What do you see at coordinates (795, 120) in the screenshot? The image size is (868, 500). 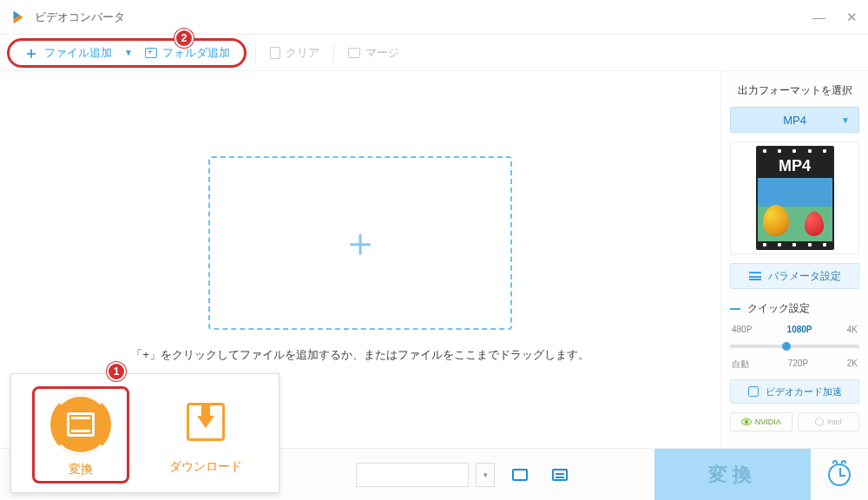 I see `format-selected-label: MP4` at bounding box center [795, 120].